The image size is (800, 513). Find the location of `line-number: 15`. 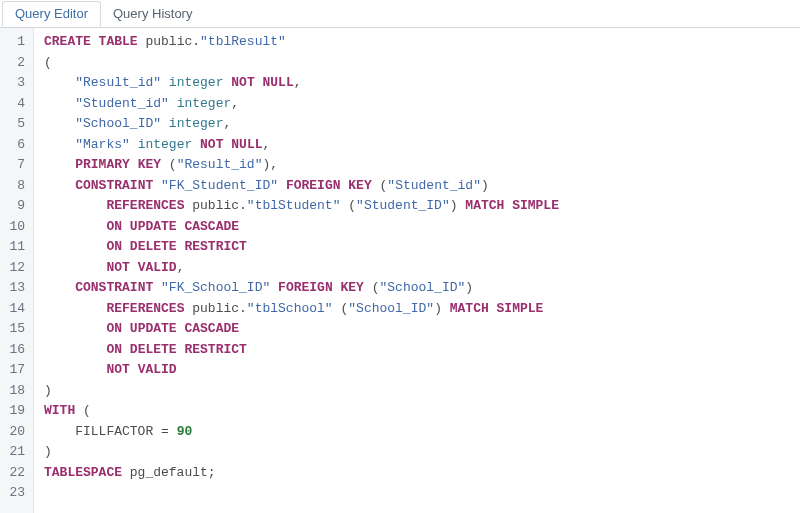

line-number: 15 is located at coordinates (12, 330).